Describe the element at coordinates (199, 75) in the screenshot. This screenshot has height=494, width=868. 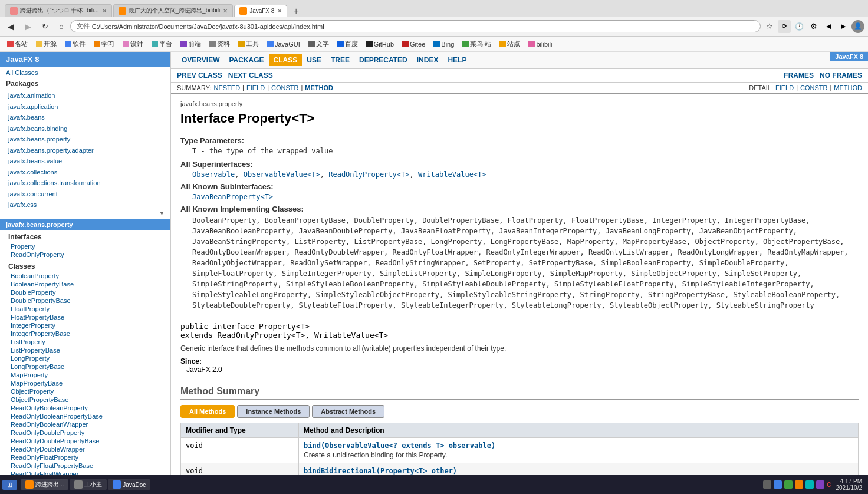
I see `prev-class-link: PREV CLASS` at that location.